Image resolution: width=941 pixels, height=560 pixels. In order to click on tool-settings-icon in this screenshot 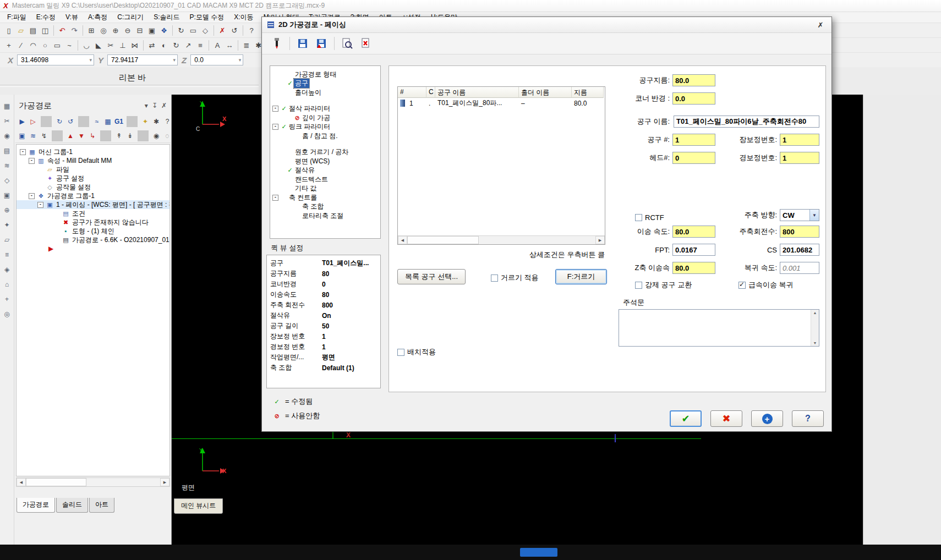, I will do `click(277, 43)`.